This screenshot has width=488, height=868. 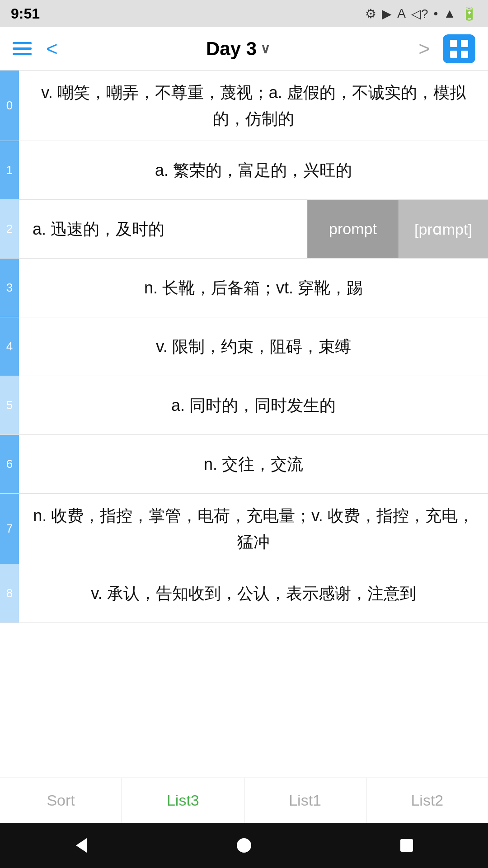 What do you see at coordinates (253, 346) in the screenshot?
I see `word-definition: v. 限制，约束，阻碍，束缚` at bounding box center [253, 346].